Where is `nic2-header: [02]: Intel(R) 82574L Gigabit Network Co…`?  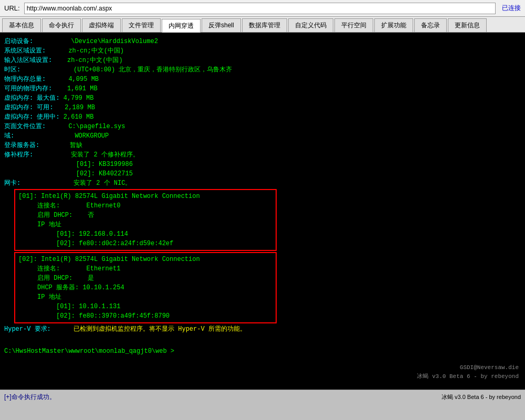
nic2-header: [02]: Intel(R) 82574L Gigabit Network Co… is located at coordinates (145, 259).